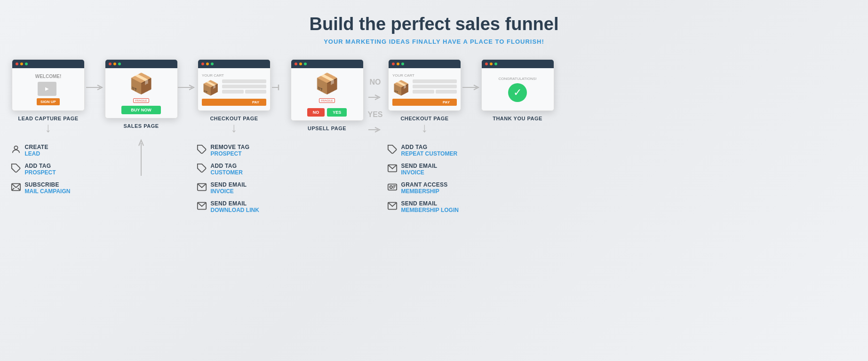 The height and width of the screenshot is (361, 868). What do you see at coordinates (211, 87) in the screenshot?
I see `checkout1-box-icon: 📦` at bounding box center [211, 87].